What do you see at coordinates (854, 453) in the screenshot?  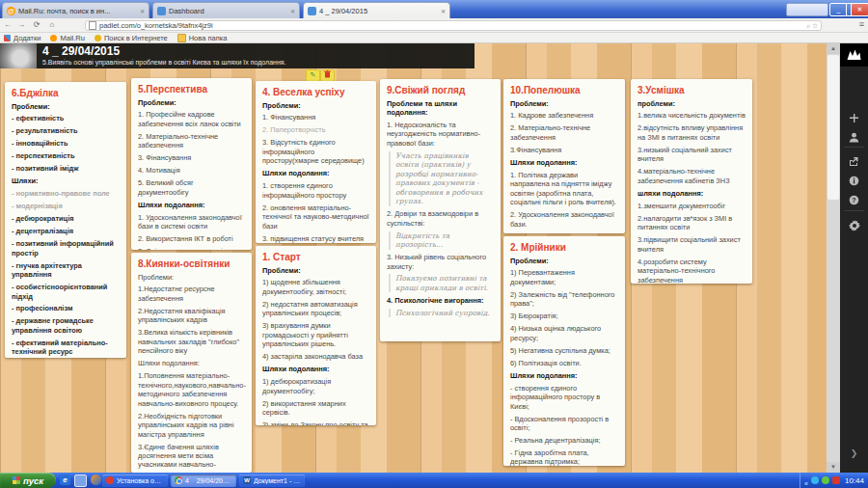 I see `sidebar-collapse-icon: ❯` at bounding box center [854, 453].